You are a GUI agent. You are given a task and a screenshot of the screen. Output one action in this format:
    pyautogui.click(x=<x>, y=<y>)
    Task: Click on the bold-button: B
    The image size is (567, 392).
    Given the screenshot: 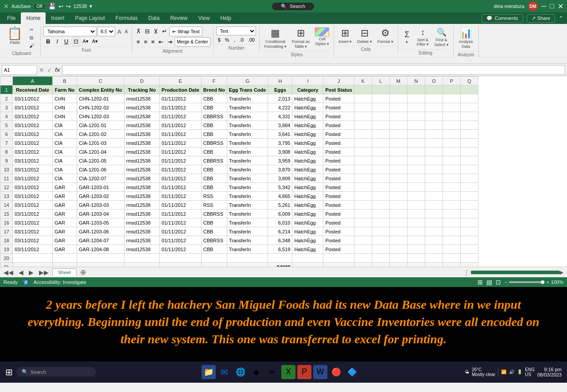 What is the action you would take?
    pyautogui.click(x=48, y=42)
    